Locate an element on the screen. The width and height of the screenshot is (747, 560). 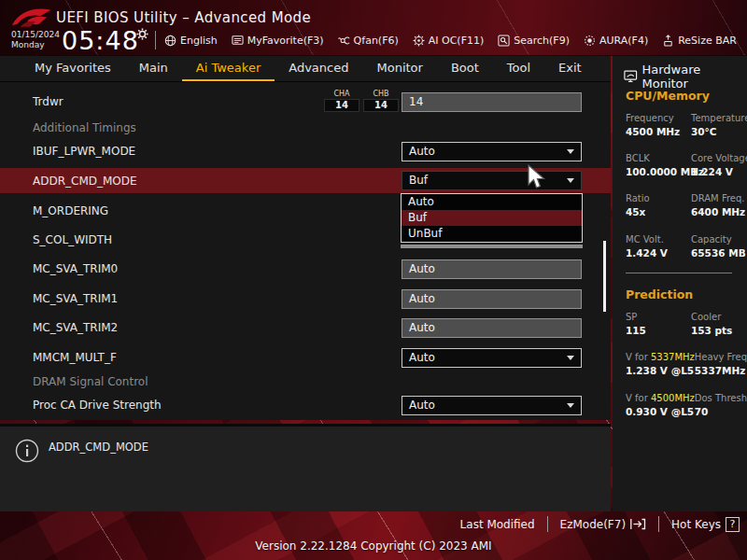
tab-main: Main is located at coordinates (153, 69).